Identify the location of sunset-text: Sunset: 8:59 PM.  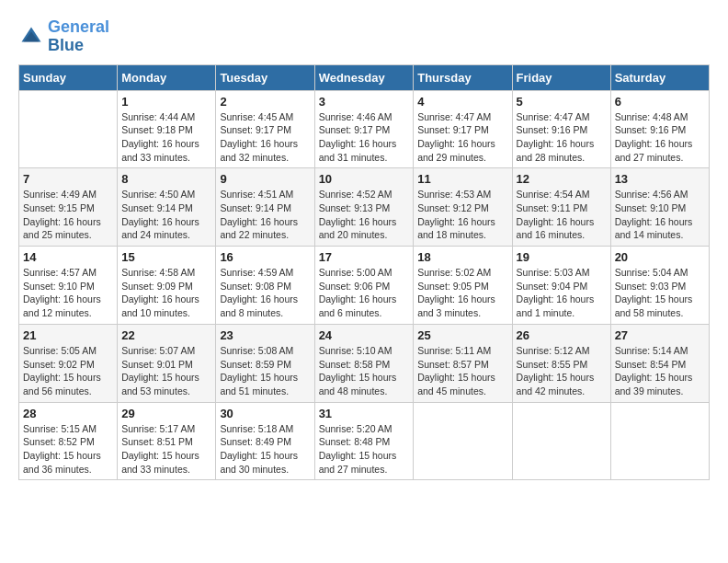
(256, 364).